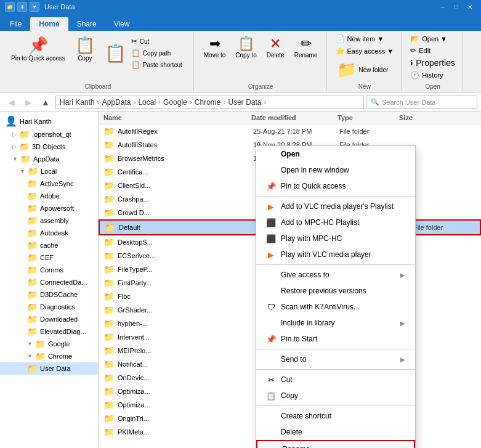 Image resolution: width=481 pixels, height=448 pixels. Describe the element at coordinates (336, 380) in the screenshot. I see `cm-cut: ✂ Cut` at that location.